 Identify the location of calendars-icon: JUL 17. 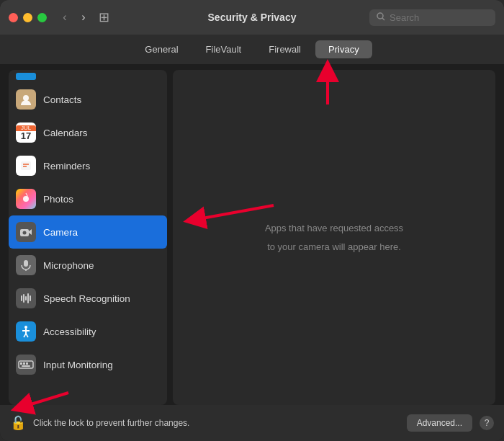
(26, 133).